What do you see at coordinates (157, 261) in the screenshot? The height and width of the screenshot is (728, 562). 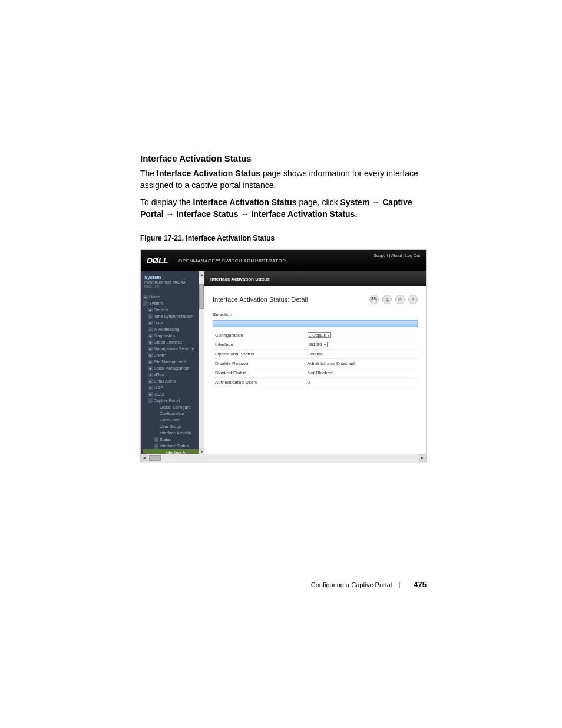 I see `logo: DØLL` at bounding box center [157, 261].